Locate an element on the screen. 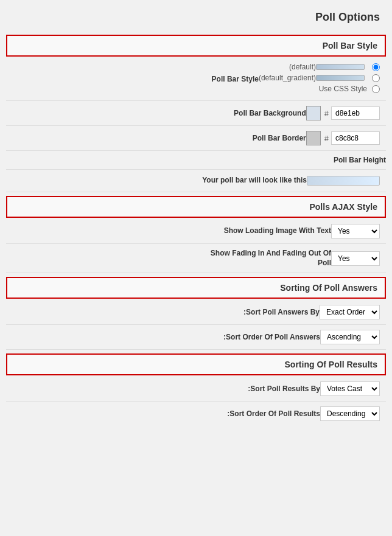 This screenshot has height=536, width=392. loading-image-control: Yes No is located at coordinates (355, 231).